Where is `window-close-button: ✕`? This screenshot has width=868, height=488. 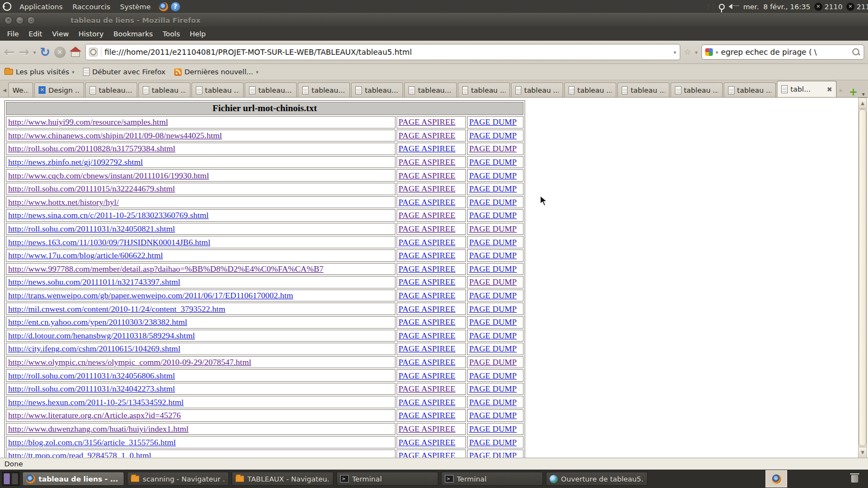 window-close-button: ✕ is located at coordinates (9, 21).